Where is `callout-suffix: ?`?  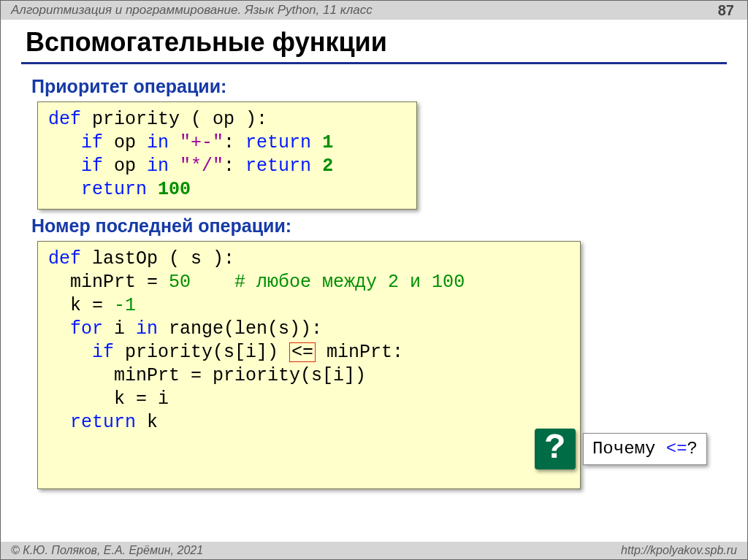 callout-suffix: ? is located at coordinates (692, 448).